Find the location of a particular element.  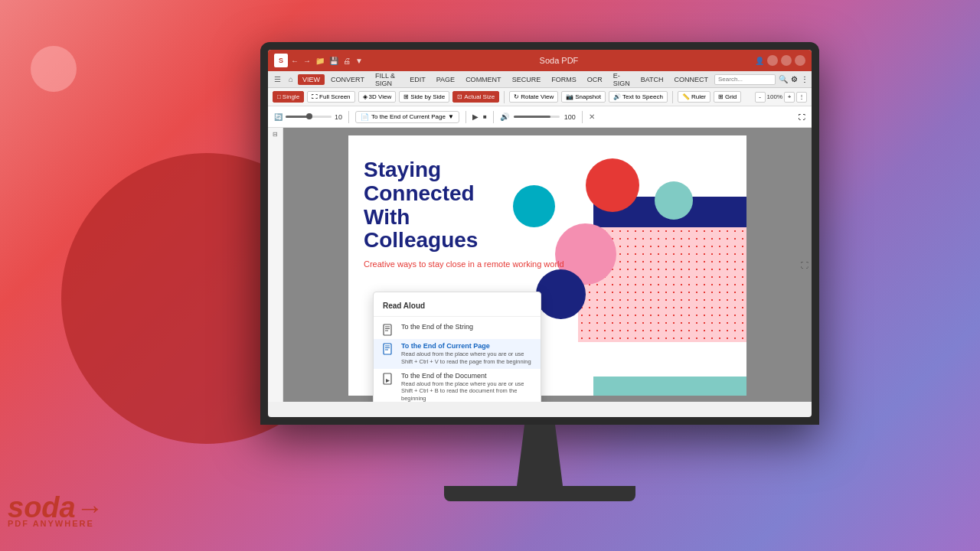

volume-value: 100 is located at coordinates (570, 117).